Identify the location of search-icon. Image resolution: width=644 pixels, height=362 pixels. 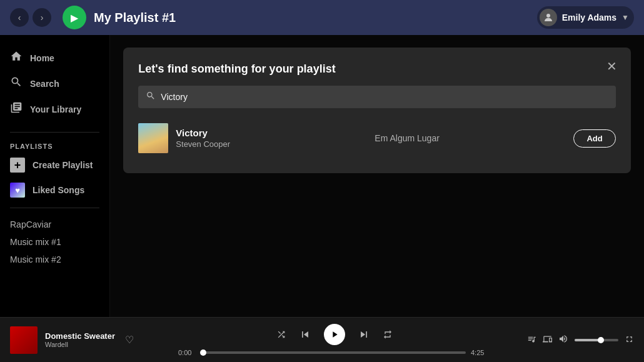
(16, 84).